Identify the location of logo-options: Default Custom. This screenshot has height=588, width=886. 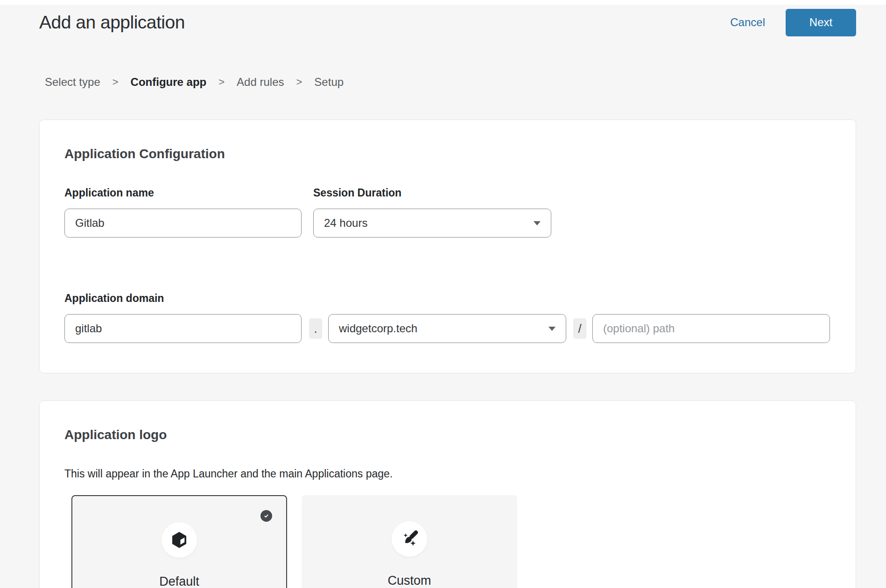
(451, 541).